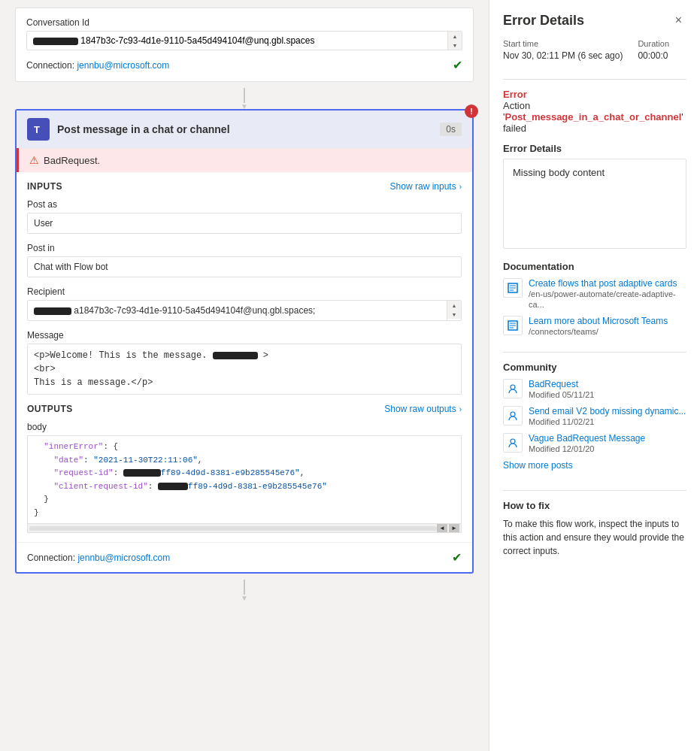  Describe the element at coordinates (244, 267) in the screenshot. I see `field-post-in-value: Chat with Flow bot` at that location.